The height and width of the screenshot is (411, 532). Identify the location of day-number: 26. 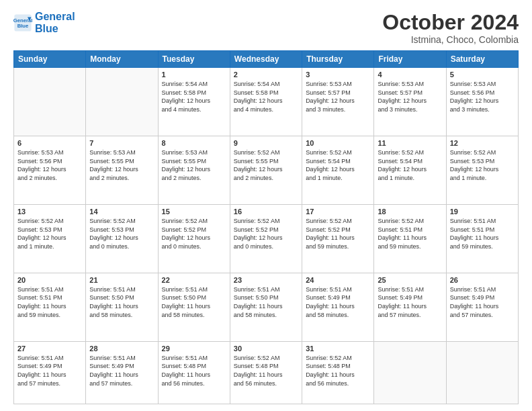
(482, 280).